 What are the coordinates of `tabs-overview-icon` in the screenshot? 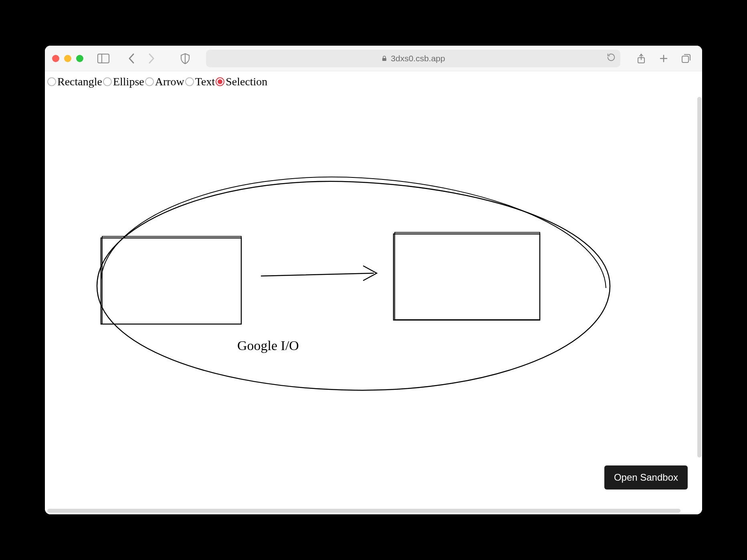 It's located at (686, 58).